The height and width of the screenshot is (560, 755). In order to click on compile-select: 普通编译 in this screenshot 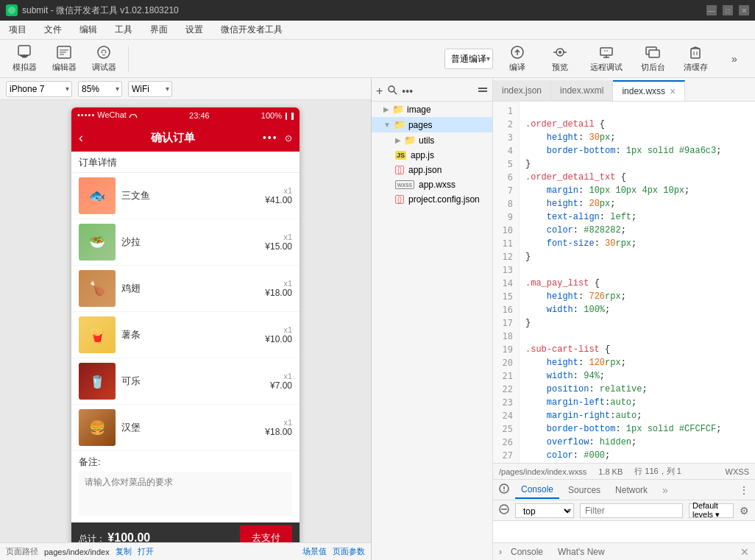, I will do `click(469, 59)`.